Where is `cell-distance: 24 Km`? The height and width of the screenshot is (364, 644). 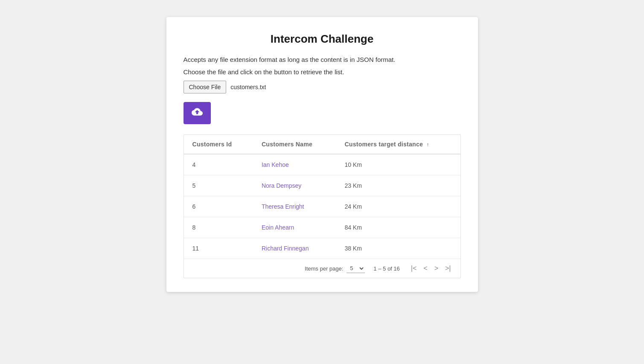 cell-distance: 24 Km is located at coordinates (398, 207).